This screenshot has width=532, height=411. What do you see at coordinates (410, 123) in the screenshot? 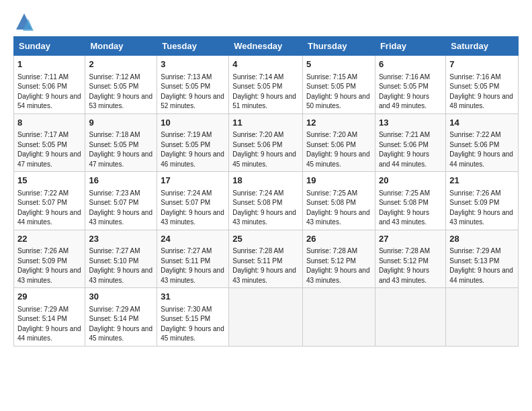
I see `day-number: 13` at bounding box center [410, 123].